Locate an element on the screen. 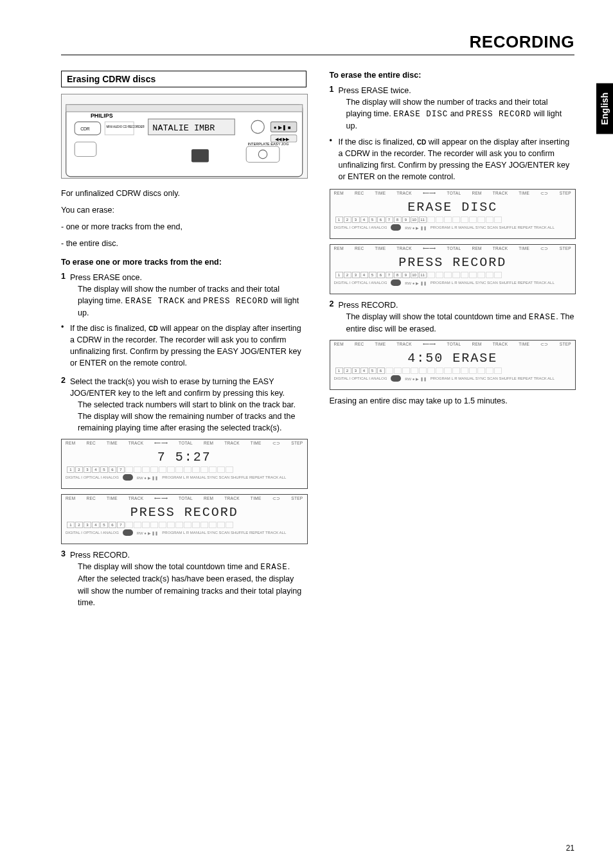 This screenshot has width=613, height=868. intro-line: For unfinalized CDRW discs only. is located at coordinates (184, 193).